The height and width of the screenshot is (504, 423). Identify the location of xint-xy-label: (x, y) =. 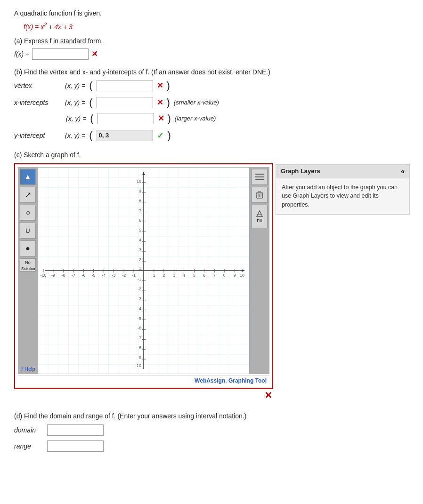
(75, 103).